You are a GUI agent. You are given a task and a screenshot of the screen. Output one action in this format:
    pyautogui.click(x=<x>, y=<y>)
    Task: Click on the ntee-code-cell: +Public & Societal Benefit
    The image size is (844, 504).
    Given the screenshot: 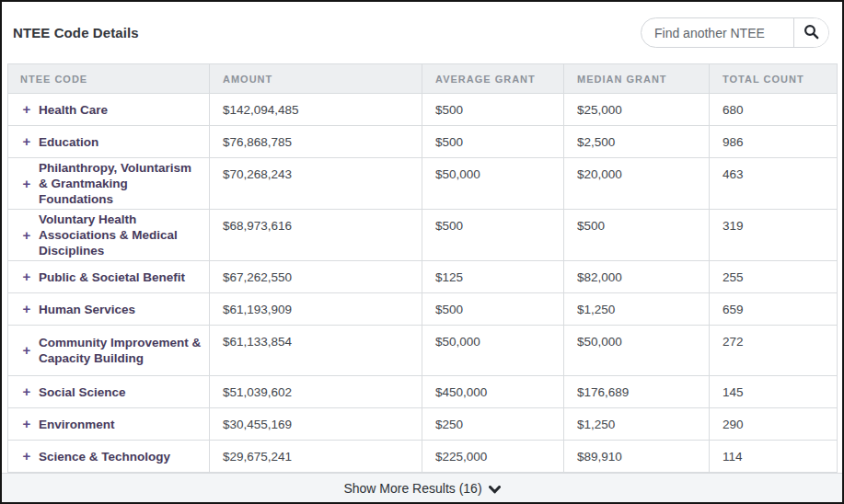 What is the action you would take?
    pyautogui.click(x=109, y=278)
    